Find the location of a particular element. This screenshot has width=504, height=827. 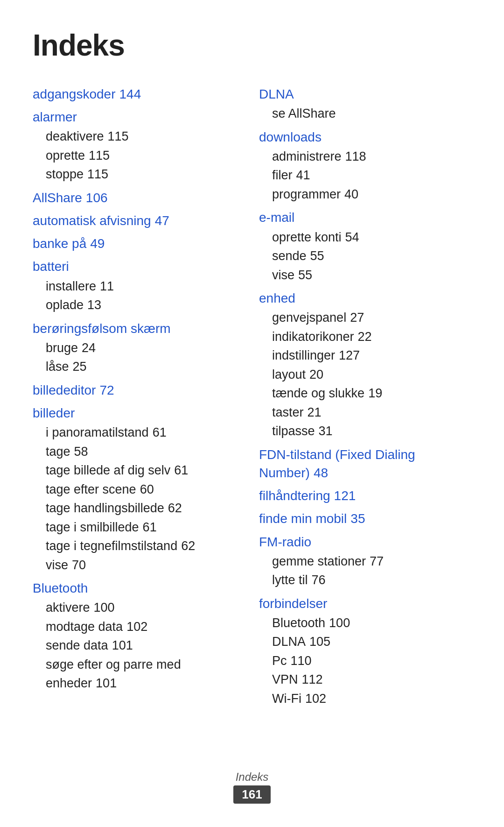

sub-entry: programmer40 is located at coordinates (371, 194).